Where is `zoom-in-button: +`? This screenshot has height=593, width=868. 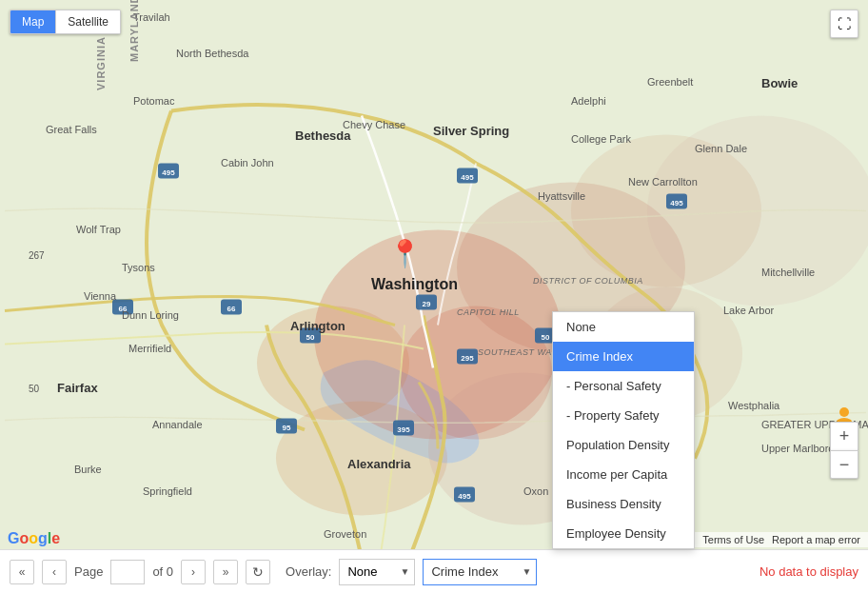 zoom-in-button: + is located at coordinates (844, 436).